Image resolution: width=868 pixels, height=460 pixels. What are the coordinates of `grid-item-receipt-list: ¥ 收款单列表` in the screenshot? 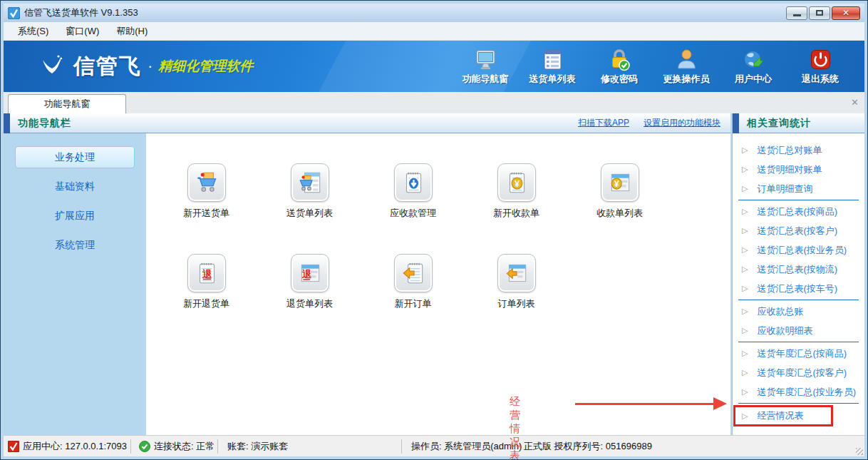 It's located at (620, 191).